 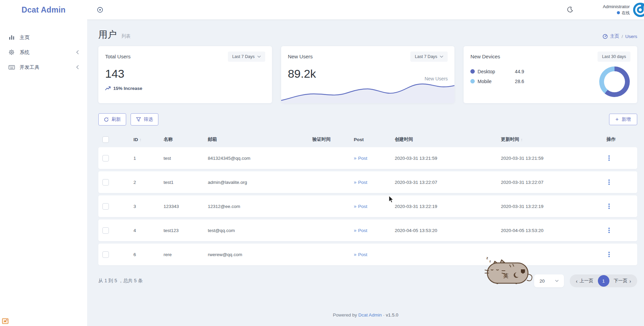 I want to click on range-label: Last 30 days, so click(x=614, y=57).